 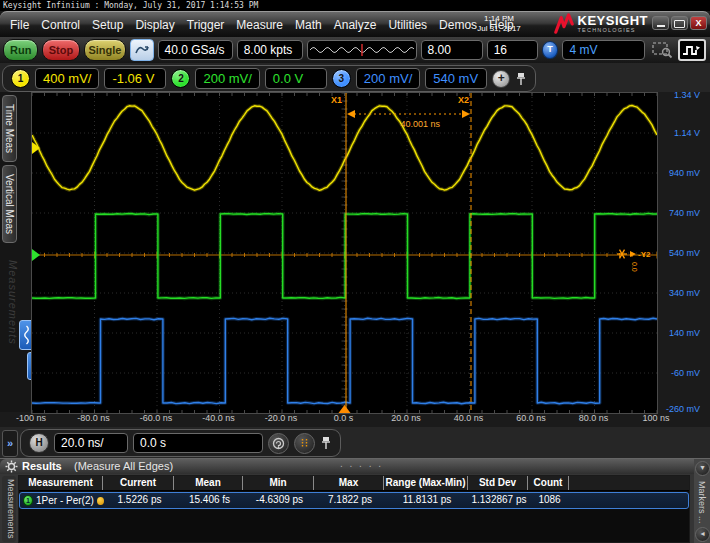 What do you see at coordinates (355, 466) in the screenshot?
I see `results-header: Results (Measure All Edges) . . . . .` at bounding box center [355, 466].